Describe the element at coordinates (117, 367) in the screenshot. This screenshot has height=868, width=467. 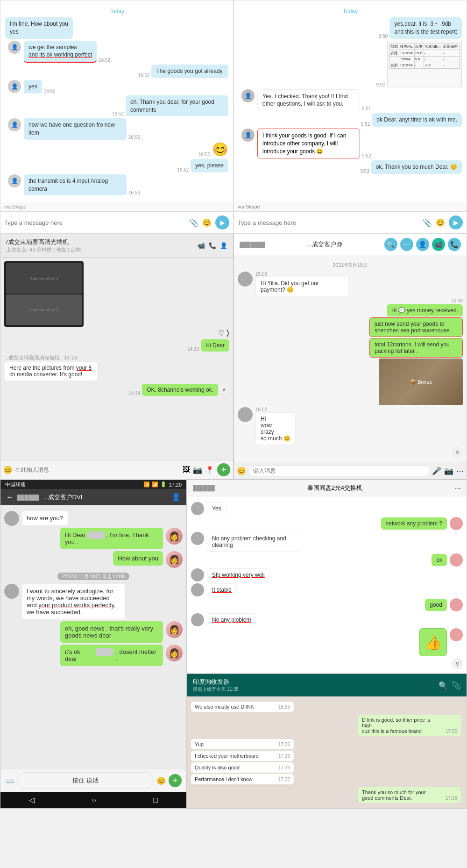
I see `wechat-msg-left: ...成交束埔赛高清光端机 · 14:13 Here are the pictu…` at that location.